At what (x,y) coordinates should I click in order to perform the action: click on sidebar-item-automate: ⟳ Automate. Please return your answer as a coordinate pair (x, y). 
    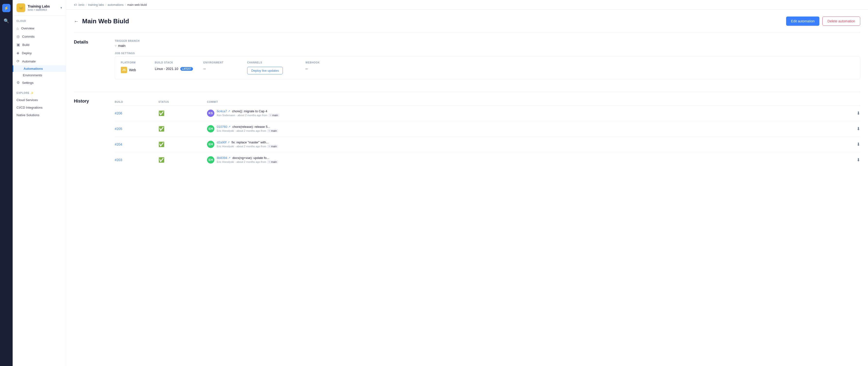
    Looking at the image, I should click on (39, 61).